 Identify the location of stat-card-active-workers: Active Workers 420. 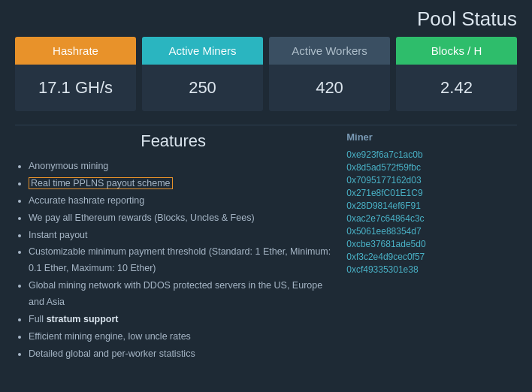
(329, 74).